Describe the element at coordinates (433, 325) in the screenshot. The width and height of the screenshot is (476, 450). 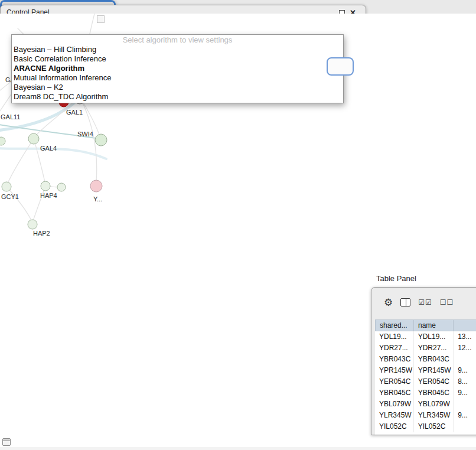
I see `column-header: name` at that location.